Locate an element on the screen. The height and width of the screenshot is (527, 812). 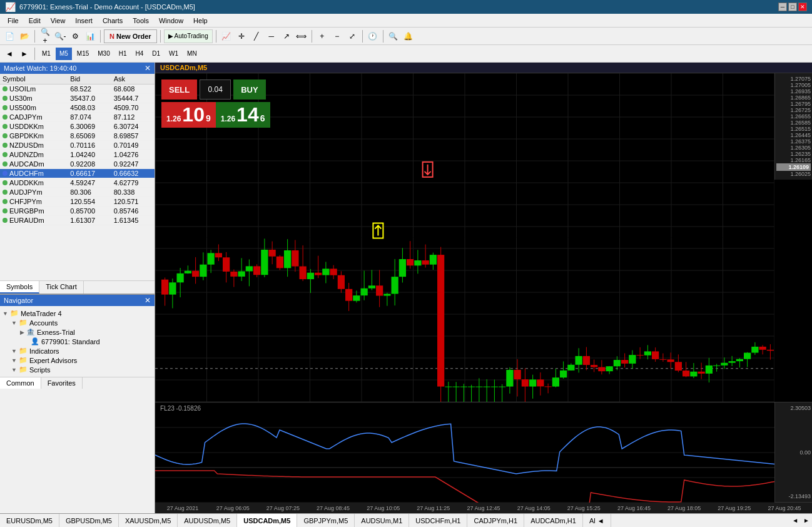
list-item: AUDNZDm is located at coordinates (34, 155).